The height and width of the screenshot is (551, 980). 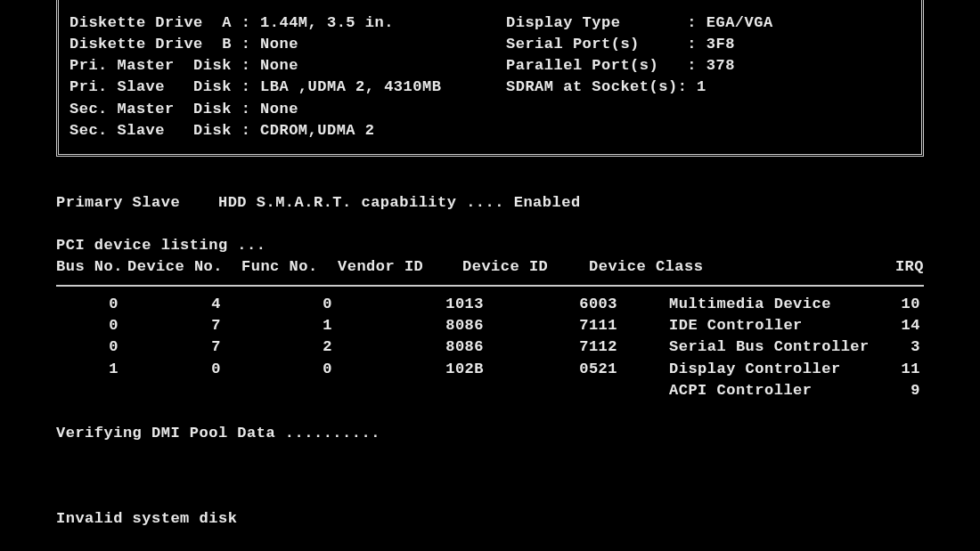 I want to click on pci-row: 07180867111IDE Controller14, so click(x=490, y=326).